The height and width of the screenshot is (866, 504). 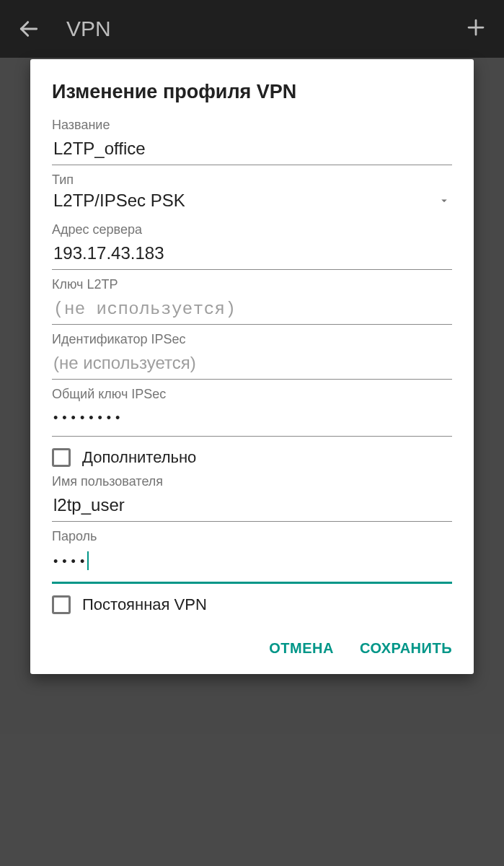 What do you see at coordinates (252, 309) in the screenshot?
I see `l2tp-key-input` at bounding box center [252, 309].